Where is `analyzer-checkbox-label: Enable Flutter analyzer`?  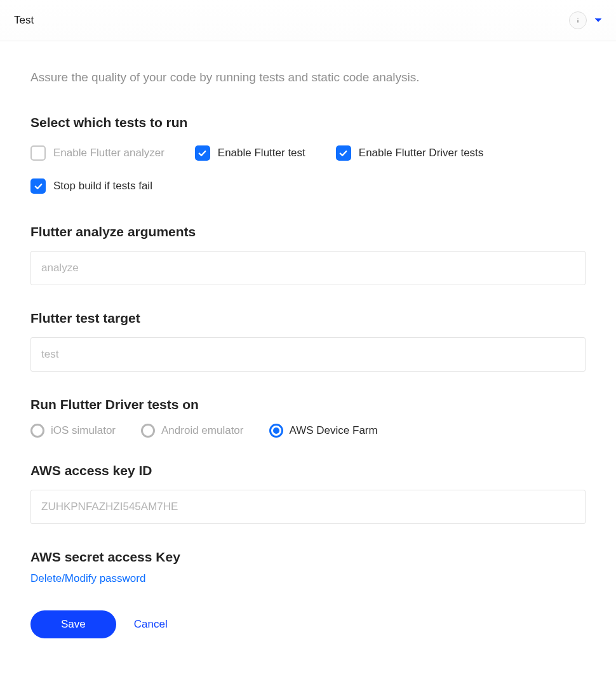
analyzer-checkbox-label: Enable Flutter analyzer is located at coordinates (109, 153).